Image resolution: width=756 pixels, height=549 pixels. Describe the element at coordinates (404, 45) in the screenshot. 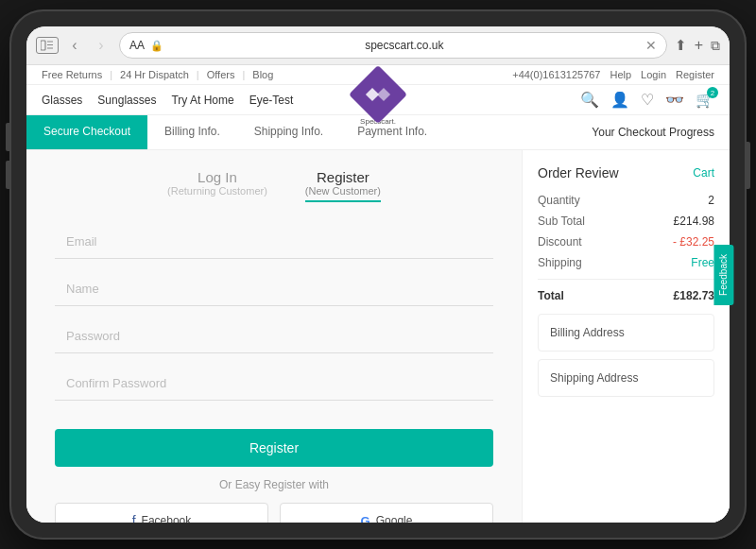

I see `url-text: specscart.co.uk` at that location.